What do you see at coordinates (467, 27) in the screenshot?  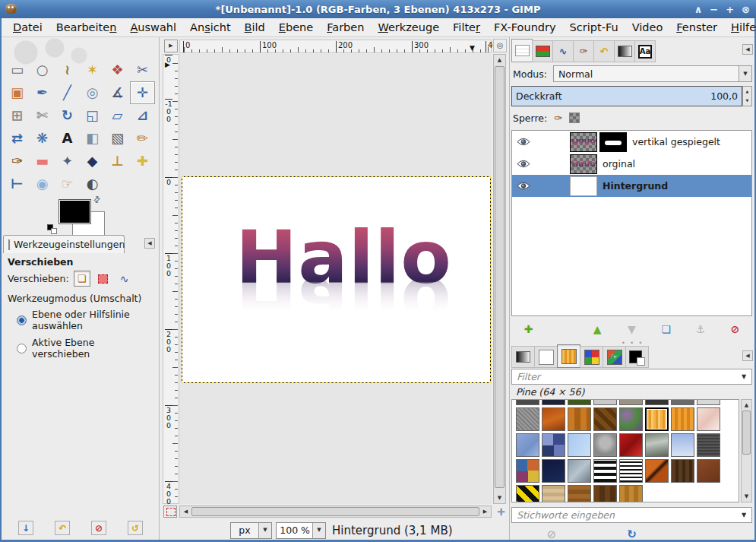 I see `menu-filter: Filter` at bounding box center [467, 27].